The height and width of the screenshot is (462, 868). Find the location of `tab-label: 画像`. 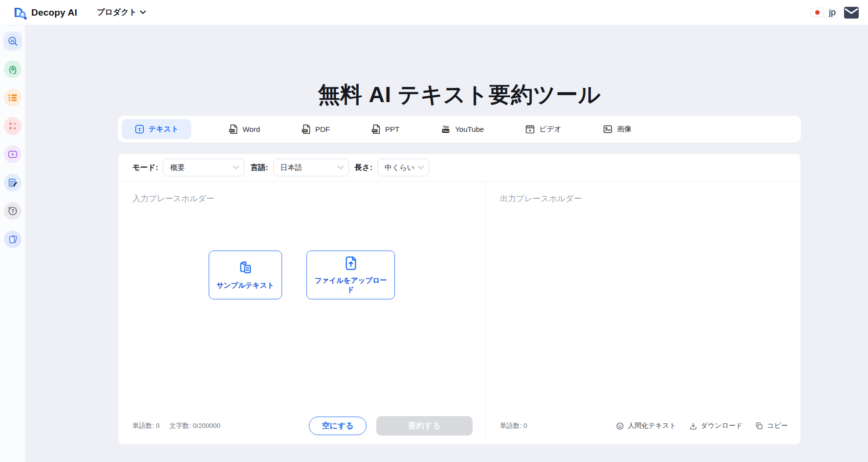

tab-label: 画像 is located at coordinates (624, 129).